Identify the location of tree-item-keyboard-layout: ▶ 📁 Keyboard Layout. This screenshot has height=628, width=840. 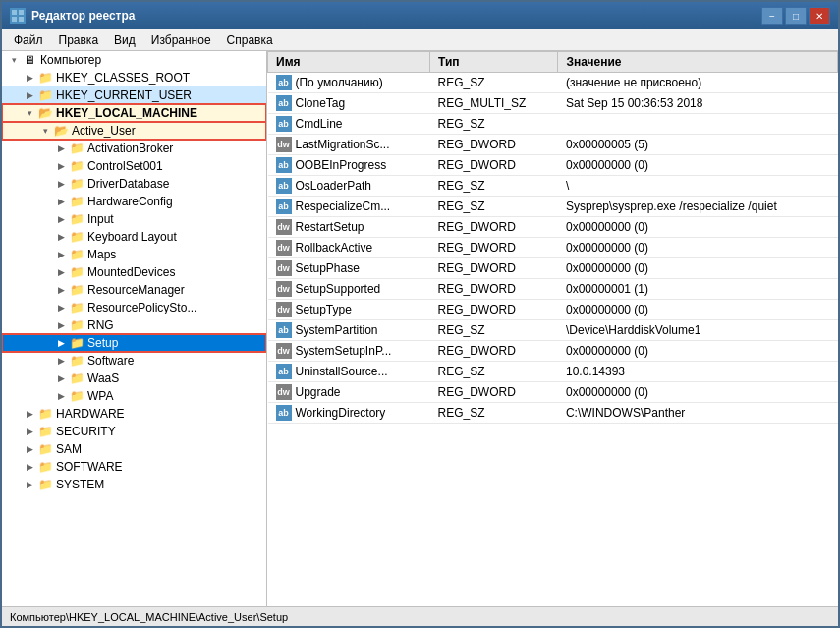
(134, 237).